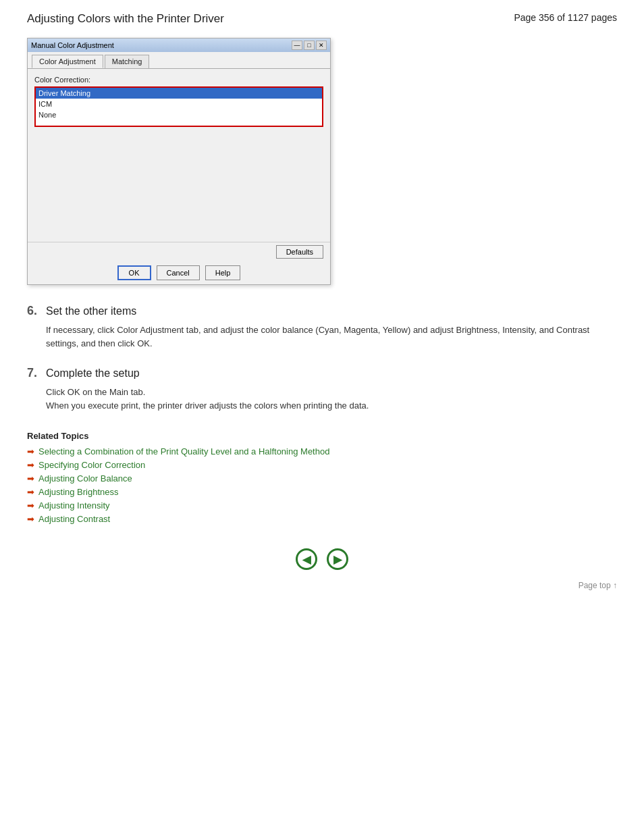 This screenshot has width=644, height=834. I want to click on page-header: Adjusting Colors with the Printer Driver…, so click(322, 19).